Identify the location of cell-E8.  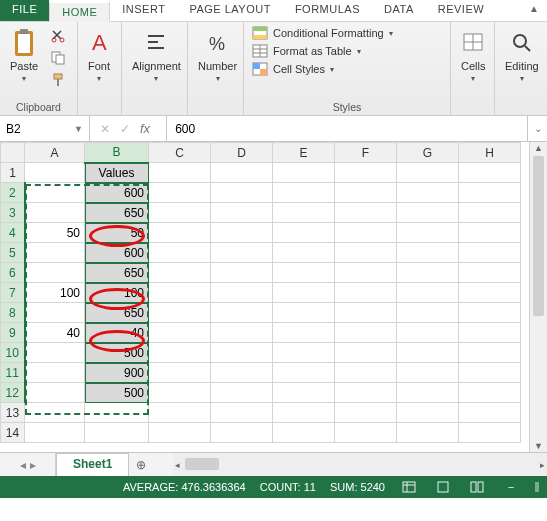
(304, 313).